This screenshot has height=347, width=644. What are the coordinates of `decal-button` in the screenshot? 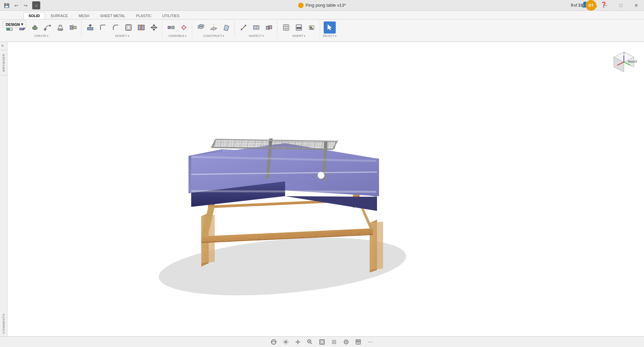 It's located at (312, 27).